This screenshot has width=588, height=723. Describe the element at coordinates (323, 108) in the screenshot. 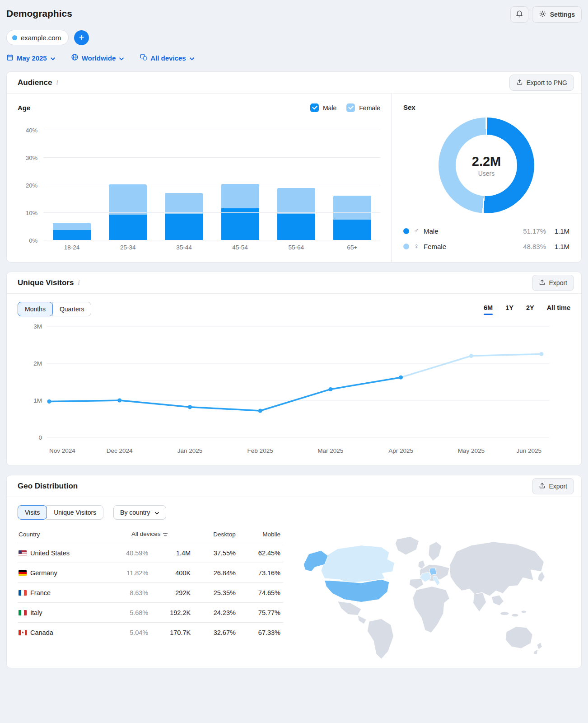

I see `male-checkbox: Male` at that location.